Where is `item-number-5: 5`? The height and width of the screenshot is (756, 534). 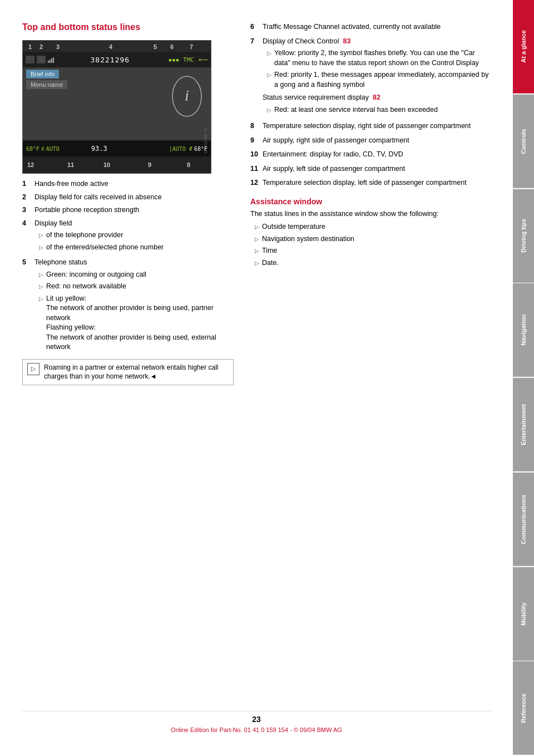 item-number-5: 5 is located at coordinates (27, 306).